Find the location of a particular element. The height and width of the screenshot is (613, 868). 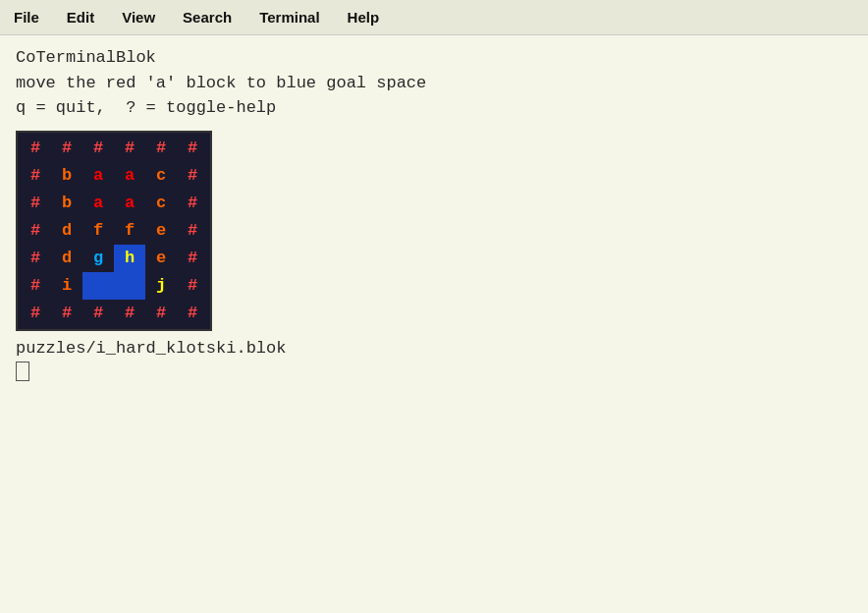

cell-2-2: a is located at coordinates (98, 203).